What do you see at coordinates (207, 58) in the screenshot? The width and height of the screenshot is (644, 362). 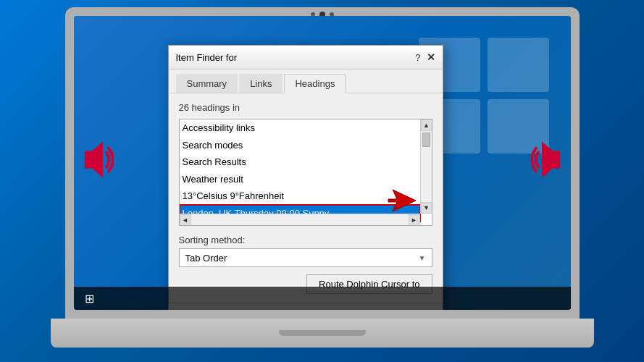 I see `dialog-title: Item Finder for` at bounding box center [207, 58].